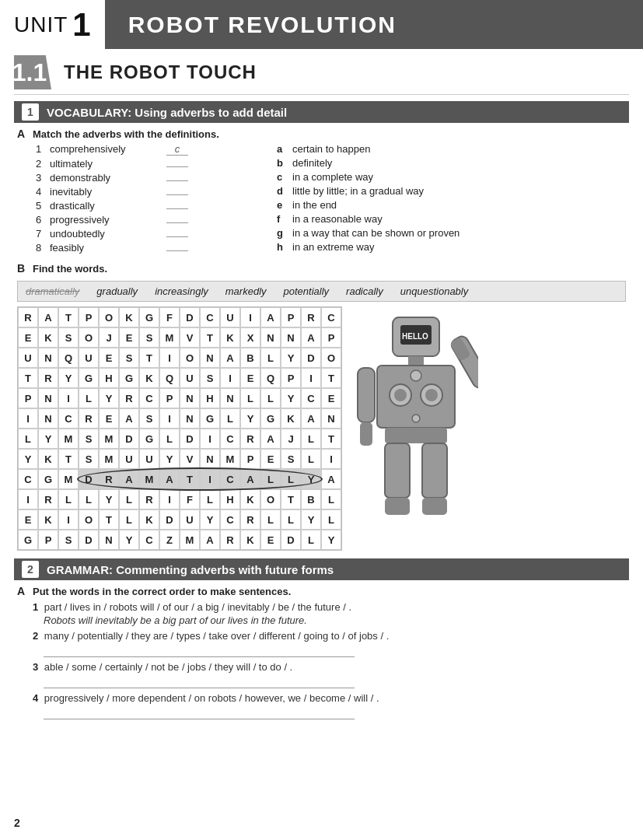 Image resolution: width=643 pixels, height=840 pixels. Describe the element at coordinates (156, 191) in the screenshot. I see `vocab-word-item: 4 inevitably` at that location.